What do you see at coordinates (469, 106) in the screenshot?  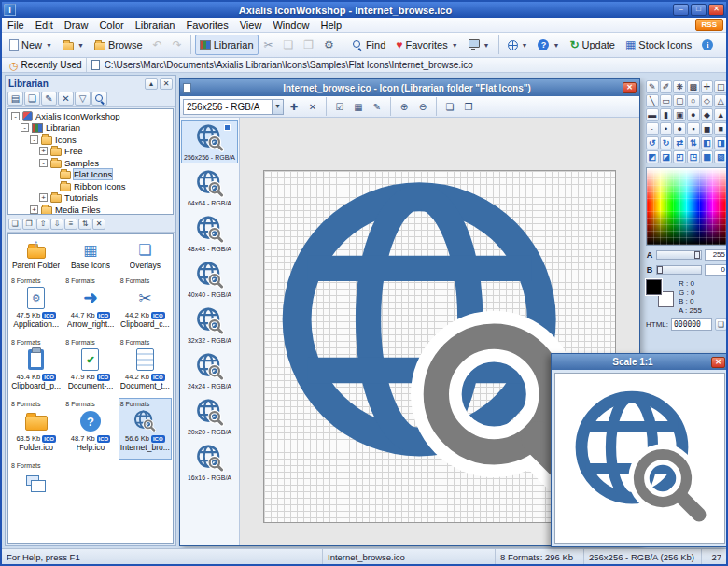 I see `doc-paste-button: ❐` at bounding box center [469, 106].